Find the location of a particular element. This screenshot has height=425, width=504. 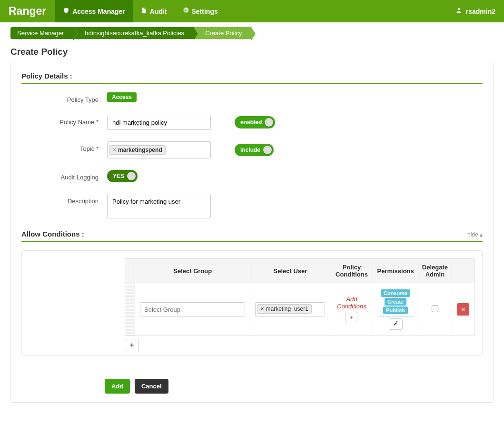

include-toggle: include is located at coordinates (254, 150).